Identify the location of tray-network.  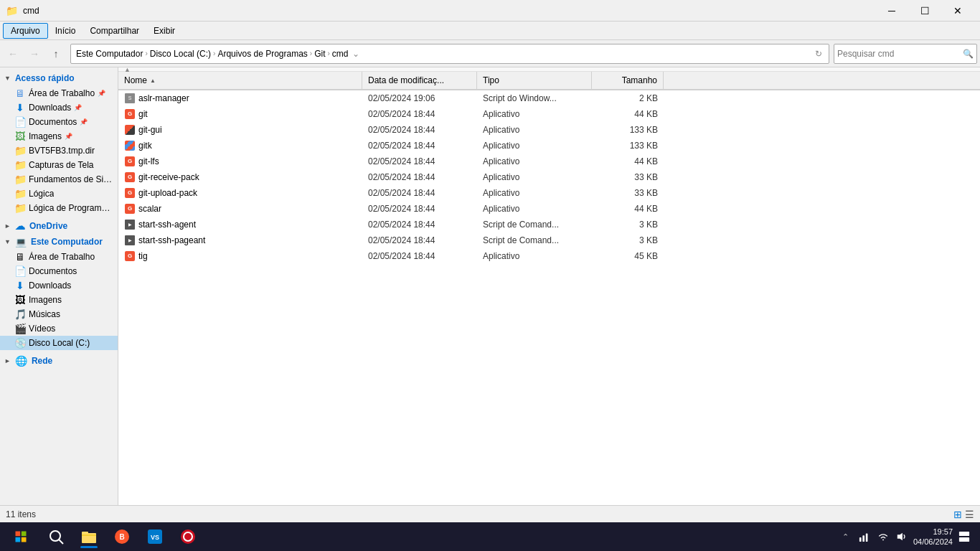
(864, 537).